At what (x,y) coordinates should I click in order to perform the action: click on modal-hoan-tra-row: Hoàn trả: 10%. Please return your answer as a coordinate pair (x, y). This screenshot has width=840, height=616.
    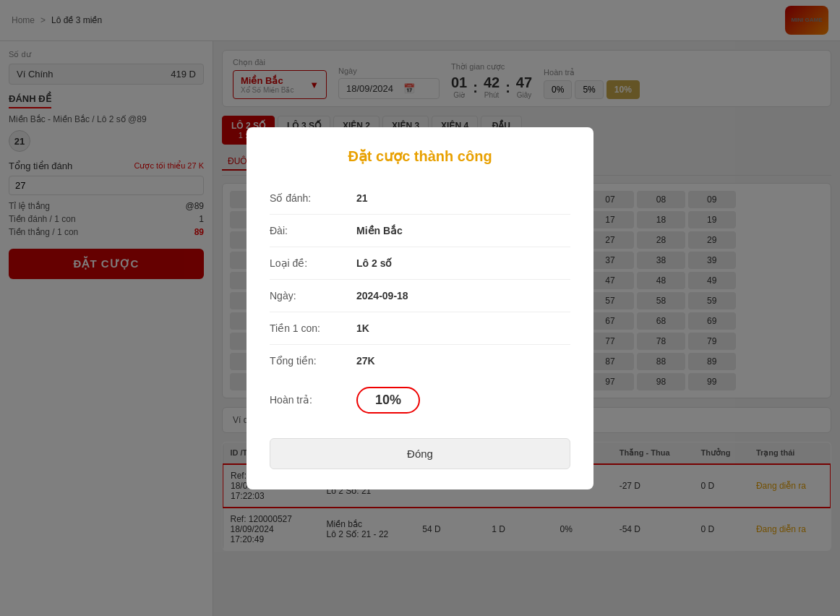
    Looking at the image, I should click on (420, 401).